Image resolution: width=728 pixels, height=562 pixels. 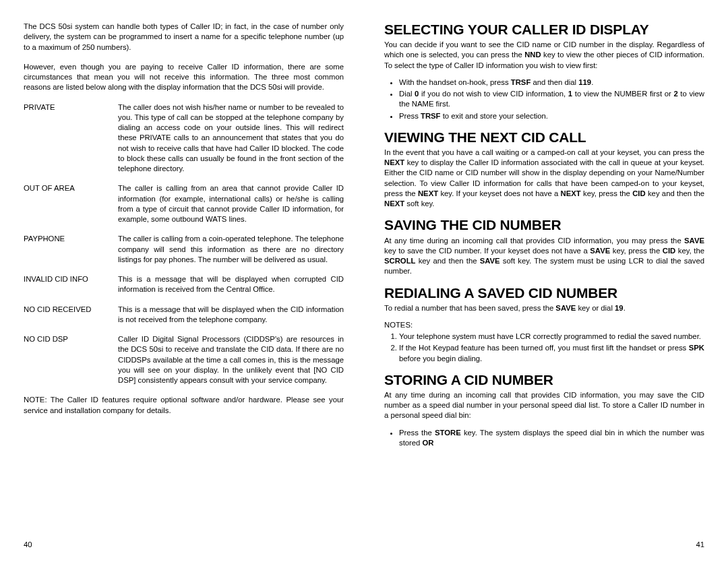 What do you see at coordinates (71, 139) in the screenshot?
I see `definition-term: PRIVATE` at bounding box center [71, 139].